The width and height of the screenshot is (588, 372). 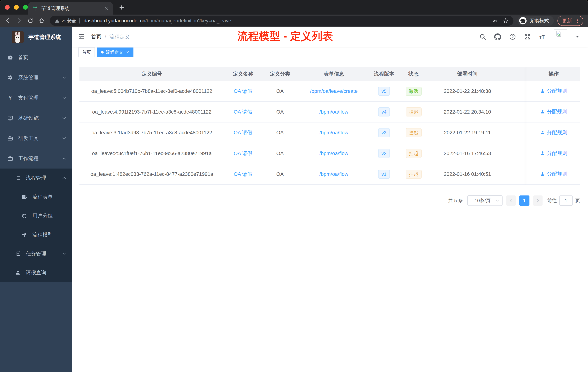 I want to click on sidebar-item-process-form: 流程表单, so click(x=36, y=197).